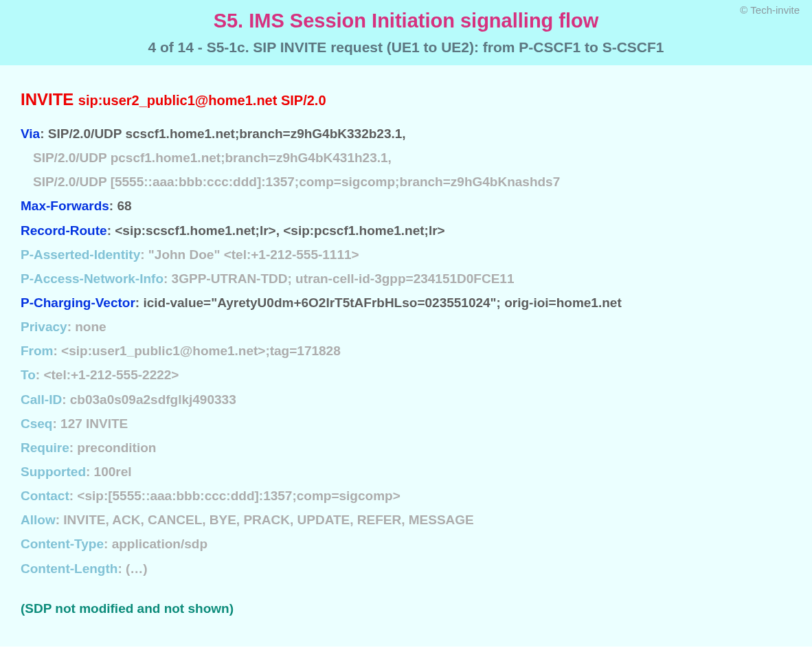 Image resolution: width=812 pixels, height=650 pixels. Describe the element at coordinates (28, 375) in the screenshot. I see `sip-header-name: To` at that location.